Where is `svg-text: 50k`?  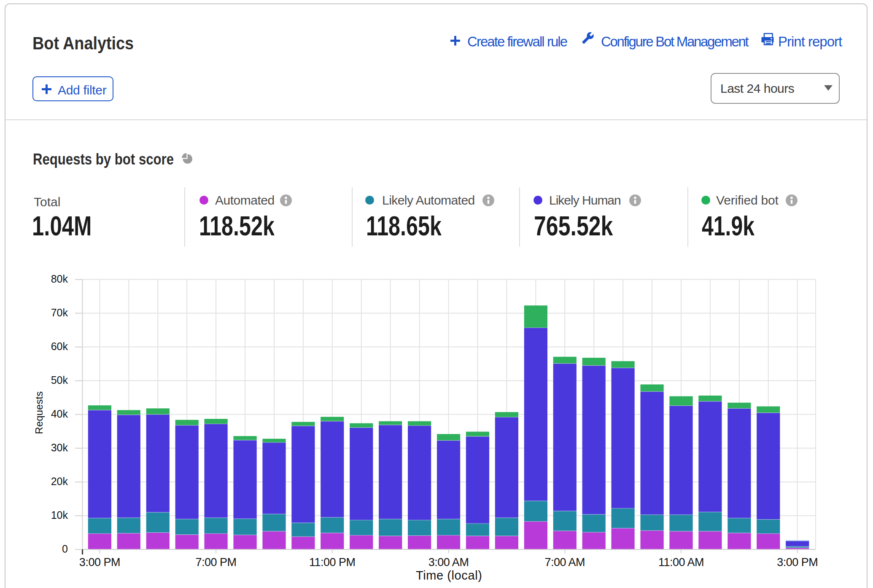
svg-text: 50k is located at coordinates (60, 380).